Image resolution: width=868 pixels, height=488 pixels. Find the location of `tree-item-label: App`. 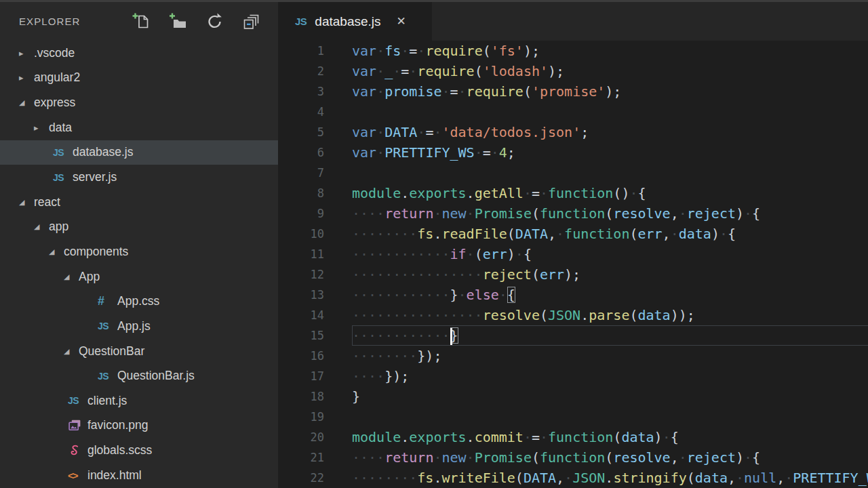

tree-item-label: App is located at coordinates (90, 277).